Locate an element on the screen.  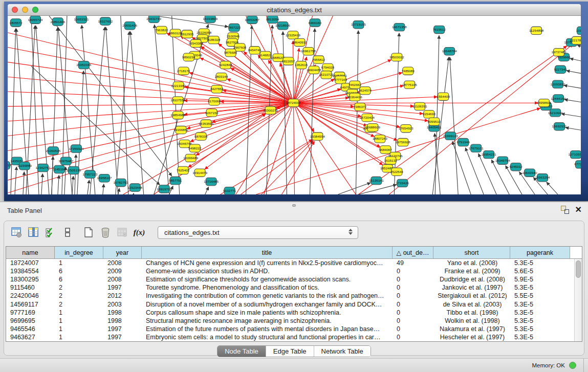
table-scrollbar-thumb is located at coordinates (578, 269).